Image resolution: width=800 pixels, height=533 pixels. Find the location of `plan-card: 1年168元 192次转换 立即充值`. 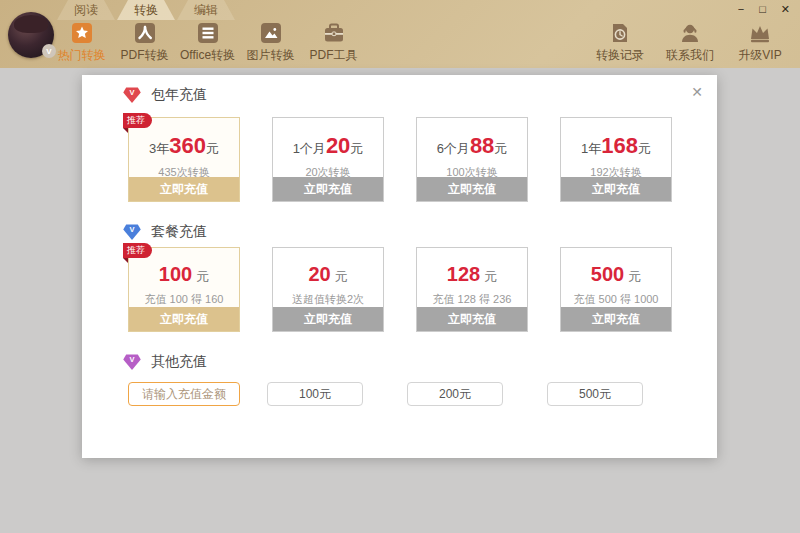

plan-card: 1年168元 192次转换 立即充值 is located at coordinates (616, 160).